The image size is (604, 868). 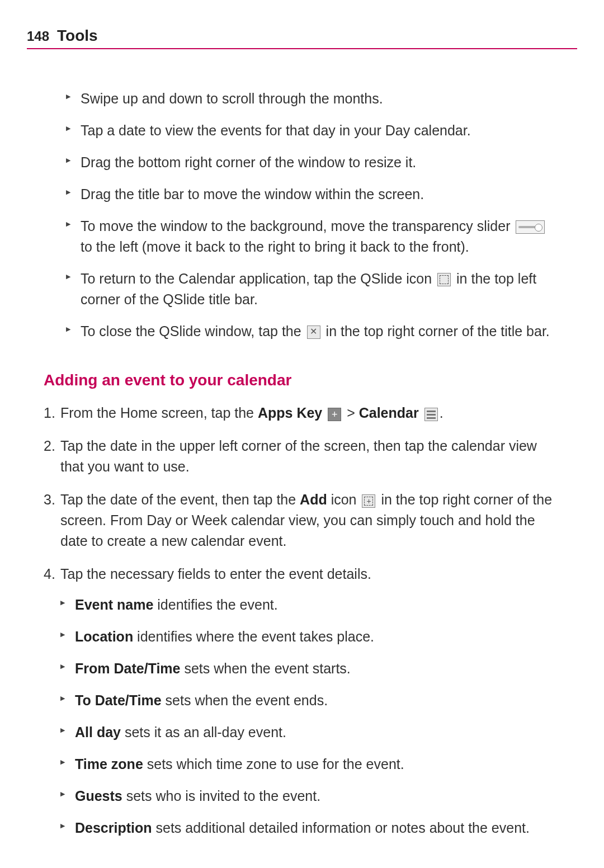 I want to click on add-label: Add, so click(x=313, y=499).